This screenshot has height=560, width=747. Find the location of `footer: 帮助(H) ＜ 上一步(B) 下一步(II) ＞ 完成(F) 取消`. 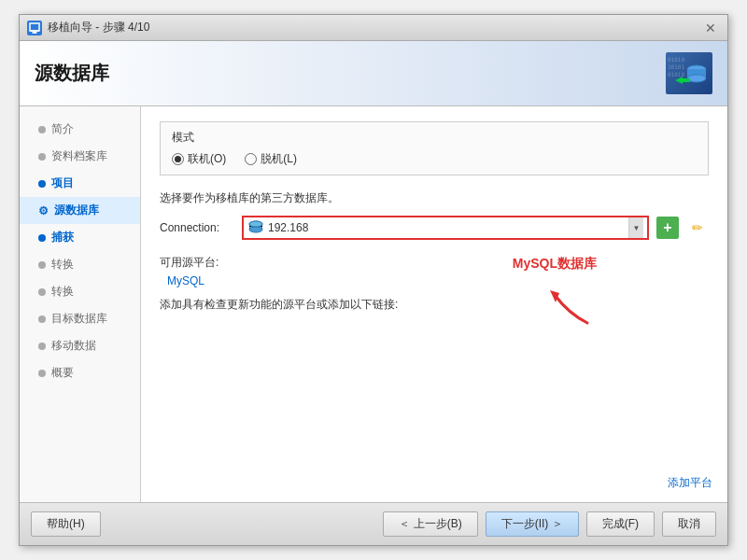

footer: 帮助(H) ＜ 上一步(B) 下一步(II) ＞ 完成(F) 取消 is located at coordinates (374, 524).